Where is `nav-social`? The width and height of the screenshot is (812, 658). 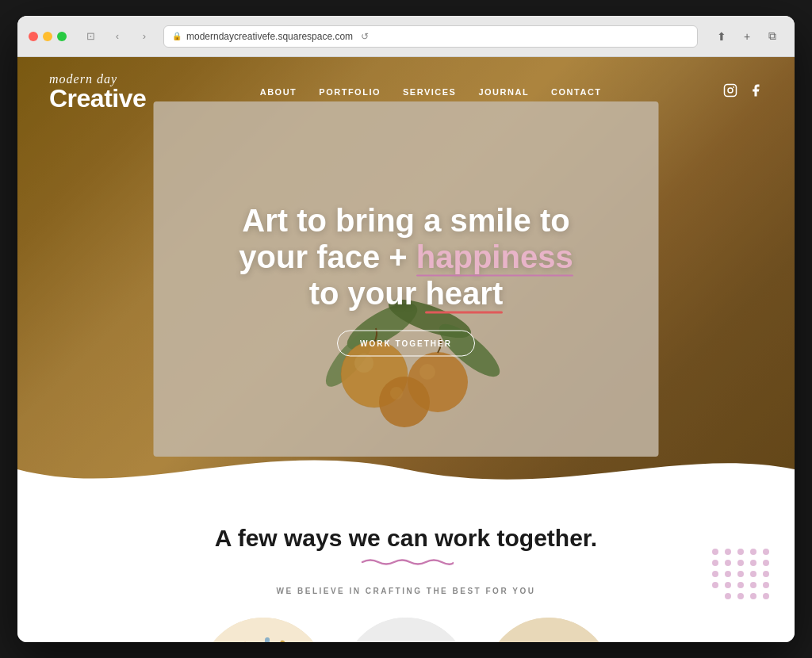
nav-social is located at coordinates (743, 92).